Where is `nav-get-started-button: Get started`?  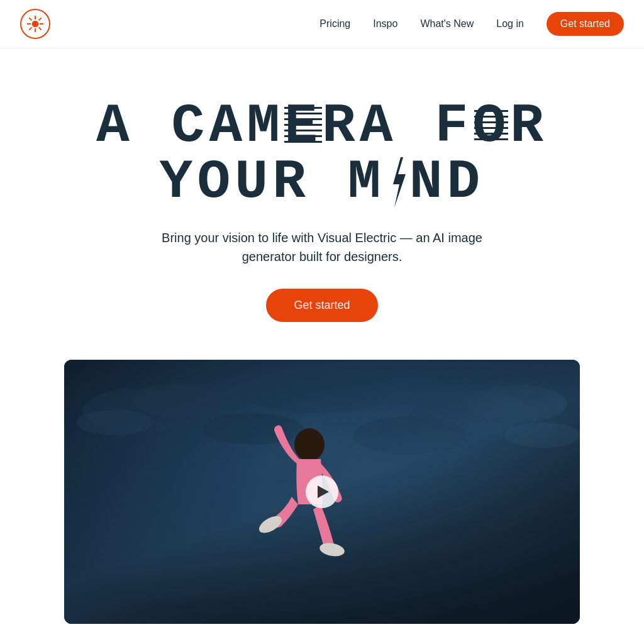
nav-get-started-button: Get started is located at coordinates (585, 24).